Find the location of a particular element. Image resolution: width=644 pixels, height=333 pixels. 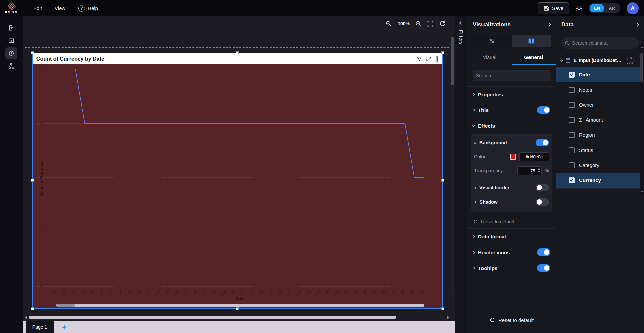

table-tree-row: 1. Input (DumboData.... (10 cols) is located at coordinates (600, 60).